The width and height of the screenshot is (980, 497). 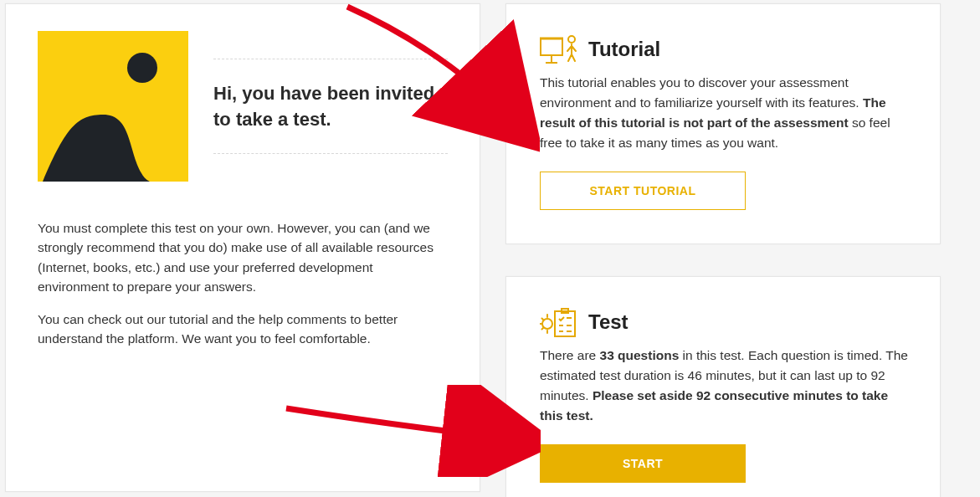 I want to click on checklist-icon, so click(x=558, y=322).